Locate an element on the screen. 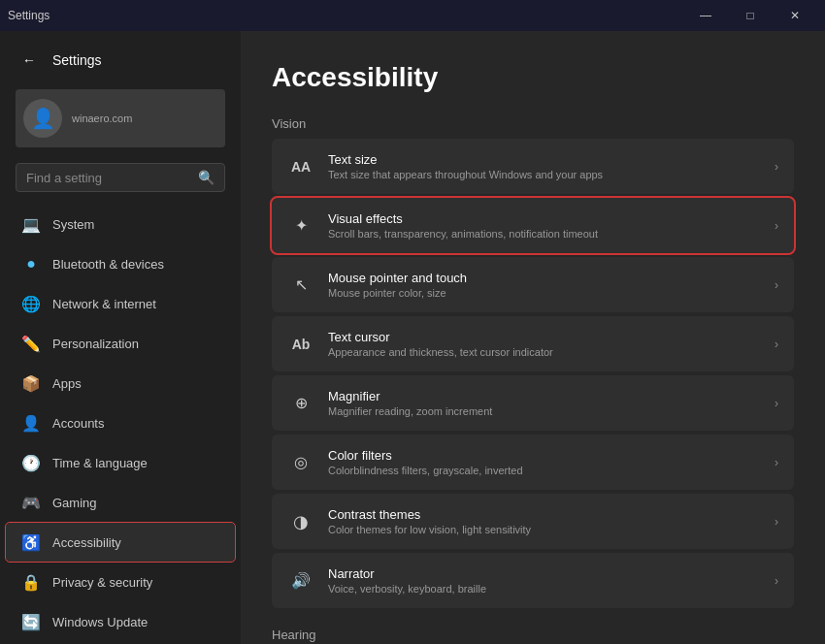 The width and height of the screenshot is (825, 644). titlebar-title: Settings is located at coordinates (29, 16).